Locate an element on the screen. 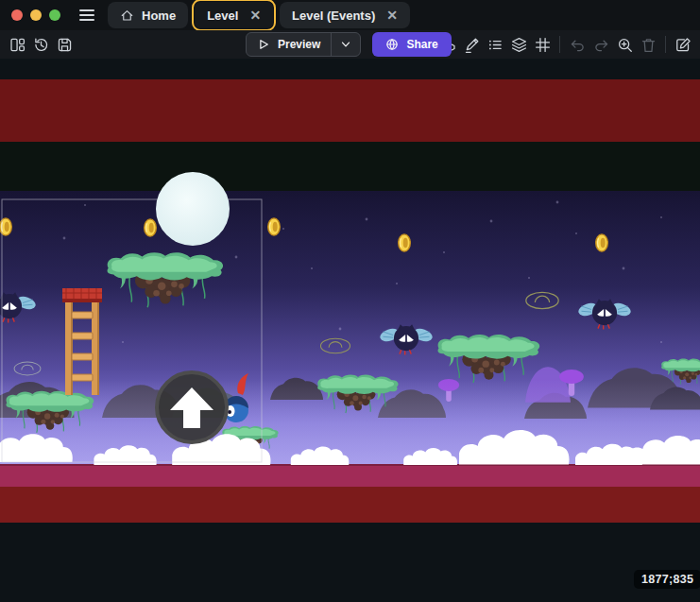  chevron-down-icon is located at coordinates (346, 44).